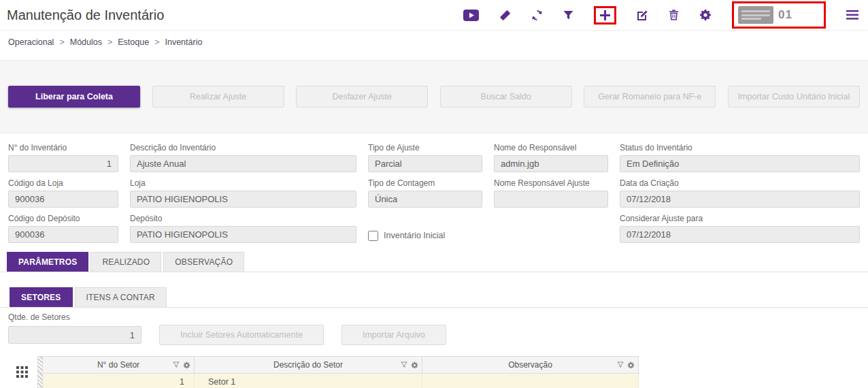 This screenshot has height=388, width=868. Describe the element at coordinates (373, 236) in the screenshot. I see `inventario-inicial-checkbox` at that location.